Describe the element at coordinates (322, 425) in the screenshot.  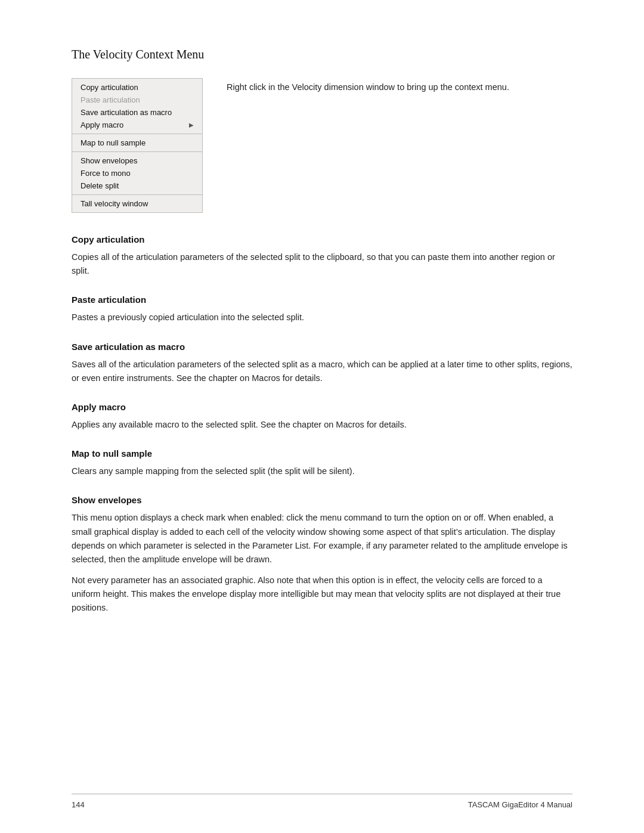
I see `section-body-apply-macro: Applies any available macro to the selec…` at that location.